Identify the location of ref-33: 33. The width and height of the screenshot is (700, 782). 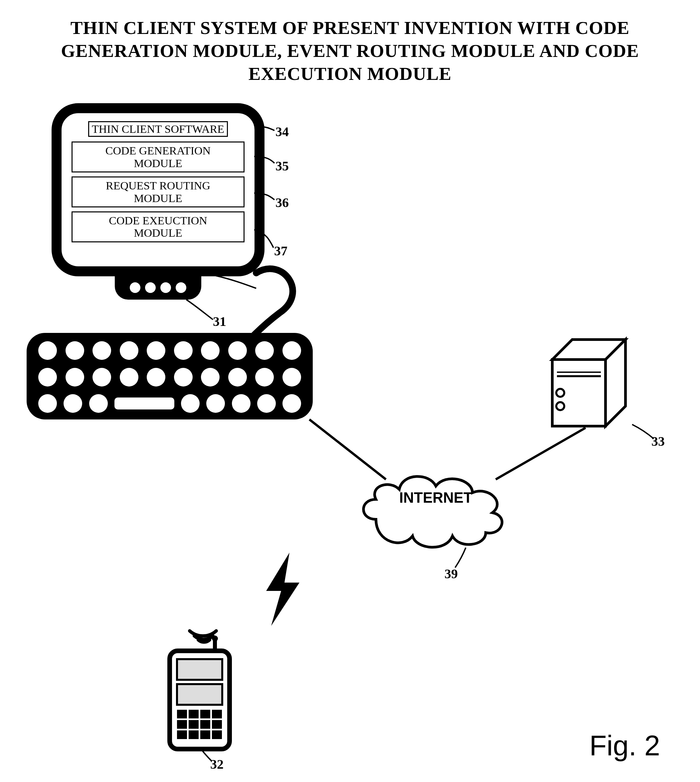
(658, 441).